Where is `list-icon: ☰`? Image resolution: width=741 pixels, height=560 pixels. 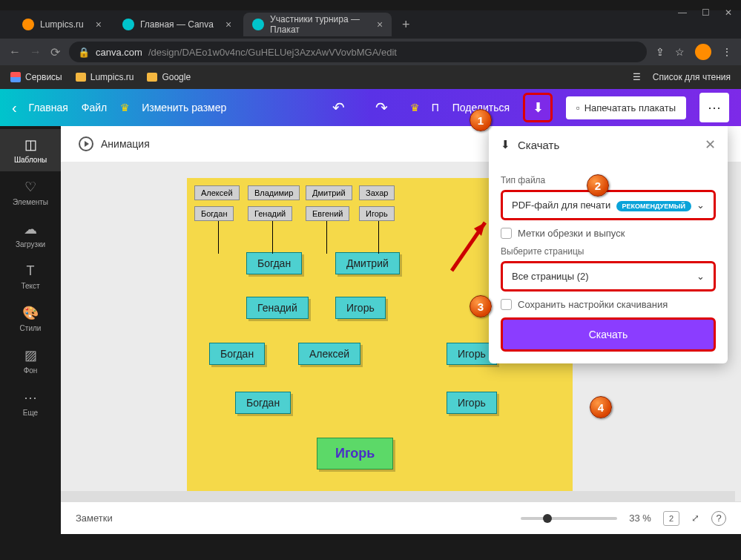
list-icon: ☰ is located at coordinates (636, 77).